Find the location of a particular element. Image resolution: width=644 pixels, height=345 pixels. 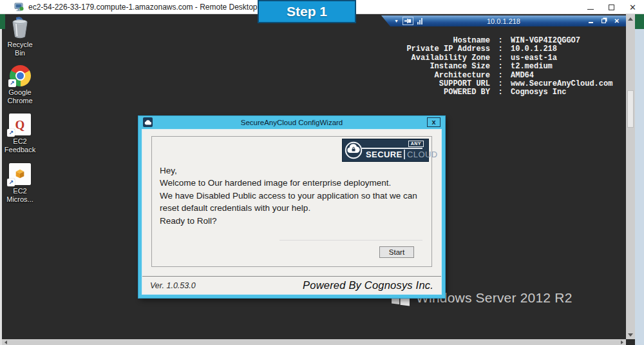

dialog-title-bar: SecureAnyCloud ConfigWizard x is located at coordinates (292, 123).